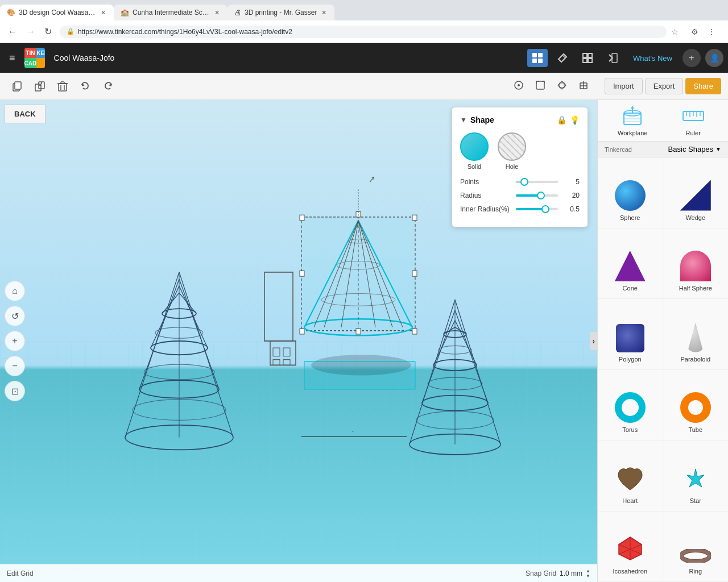 This screenshot has width=728, height=582. What do you see at coordinates (630, 334) in the screenshot?
I see `shape-item-polygon: Polygon` at bounding box center [630, 334].